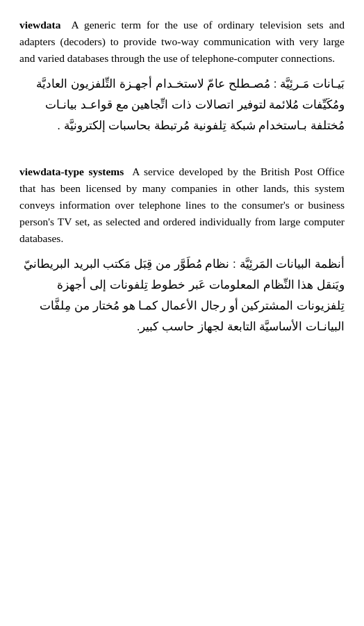 The image size is (364, 626). What do you see at coordinates (182, 295) in the screenshot?
I see `entry-viewdata-type-systems-arabic: أنظمة البيانات المَرئِيَّة : نظام مُطَوَ…` at bounding box center [182, 295].